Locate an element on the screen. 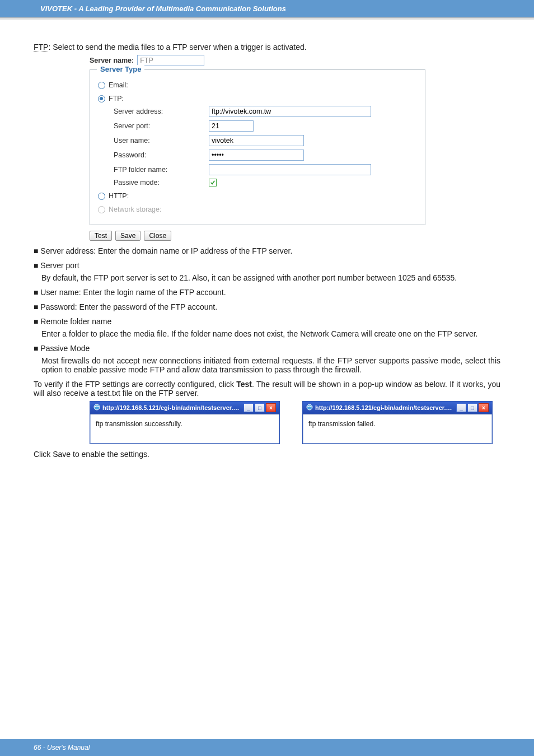 The height and width of the screenshot is (756, 534). radio-http is located at coordinates (102, 196).